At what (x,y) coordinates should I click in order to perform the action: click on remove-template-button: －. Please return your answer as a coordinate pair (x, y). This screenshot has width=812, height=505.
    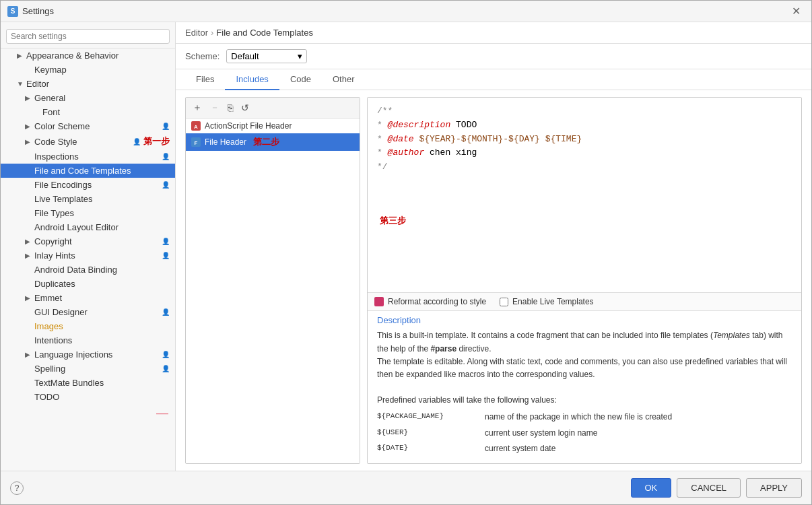
    Looking at the image, I should click on (215, 108).